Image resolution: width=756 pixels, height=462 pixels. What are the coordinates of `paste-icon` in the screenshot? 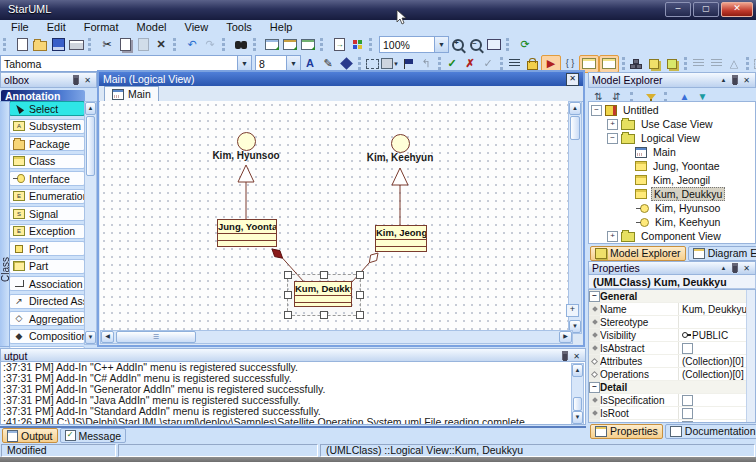 It's located at (143, 45).